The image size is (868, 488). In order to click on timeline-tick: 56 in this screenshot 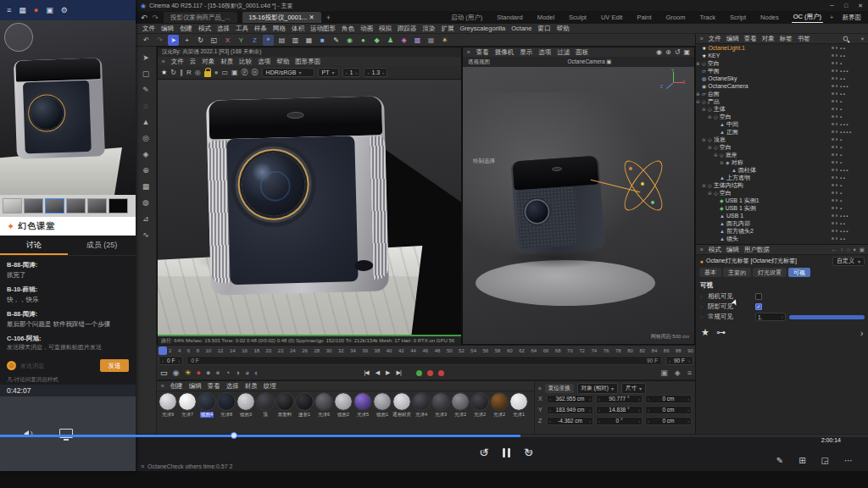, I will do `click(487, 351)`.